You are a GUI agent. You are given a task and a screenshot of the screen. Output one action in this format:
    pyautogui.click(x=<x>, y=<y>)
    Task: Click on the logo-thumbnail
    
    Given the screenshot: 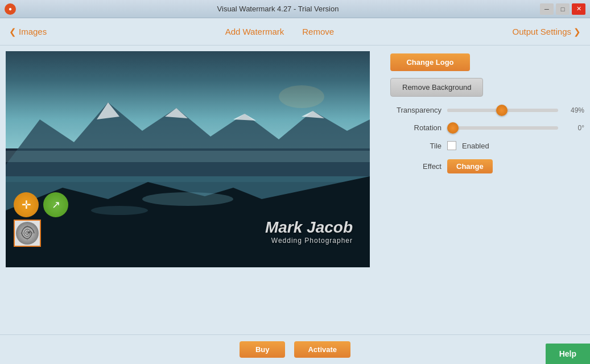 What is the action you would take?
    pyautogui.click(x=27, y=233)
    